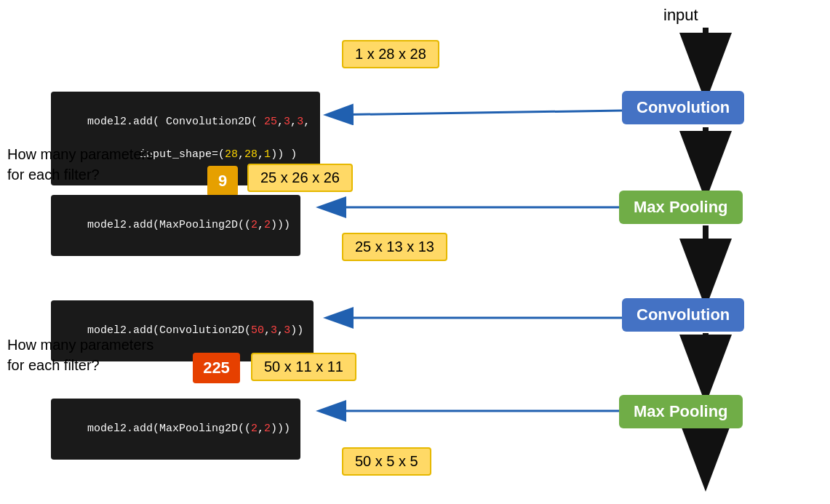 This screenshot has width=830, height=504. I want to click on dim-box-1: 1 x 28 x 28, so click(391, 54).